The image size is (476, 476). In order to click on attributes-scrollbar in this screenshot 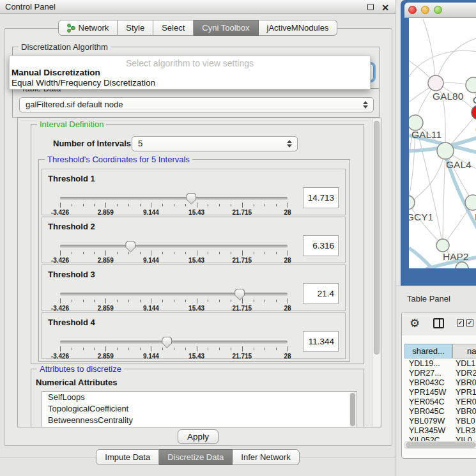, I will do `click(353, 410)`.